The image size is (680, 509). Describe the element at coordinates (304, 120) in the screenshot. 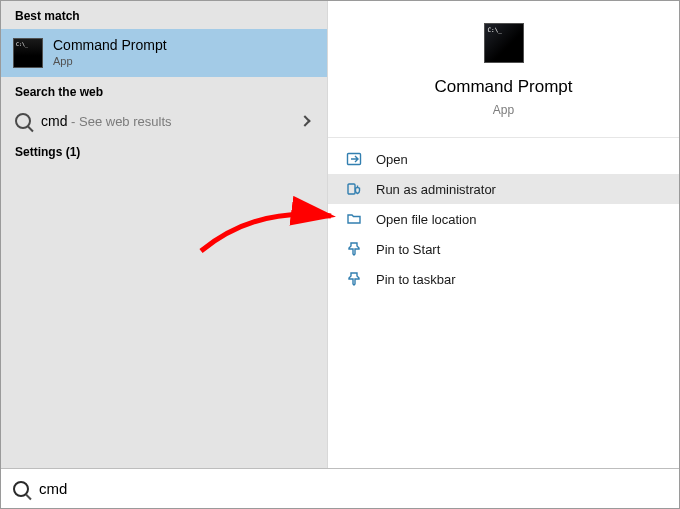

I see `chevron-right-icon` at that location.